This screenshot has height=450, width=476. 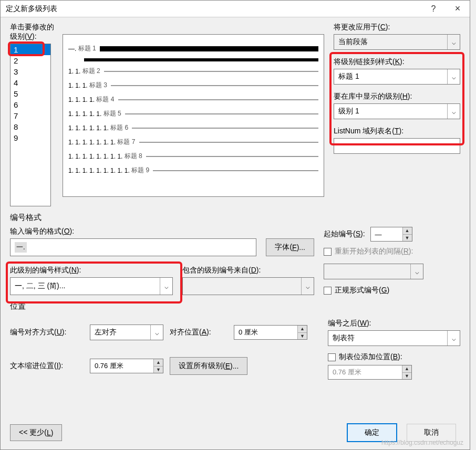 What do you see at coordinates (235, 349) in the screenshot?
I see `position-section: 编号对齐方式(U): 左对齐 ⌵ 对齐位置(A): 0 厘米 ▲▼ 编号之后(W…` at bounding box center [235, 349].